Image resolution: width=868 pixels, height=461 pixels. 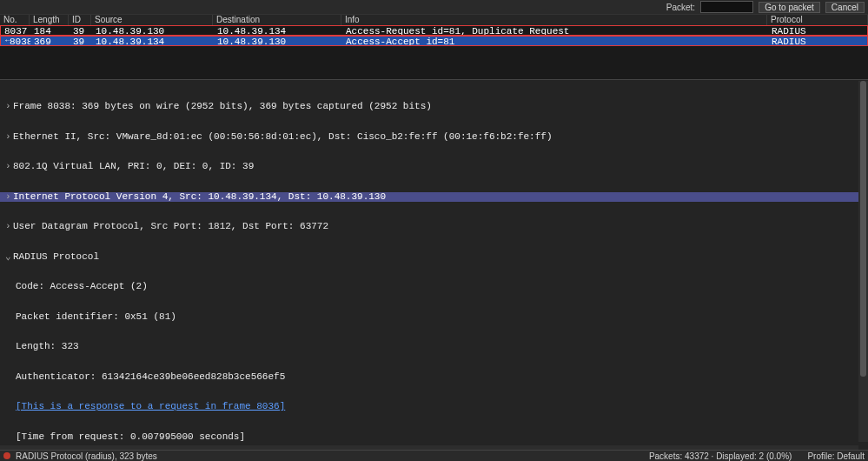 What do you see at coordinates (9, 257) in the screenshot?
I see `collapse-icon: ⌄` at bounding box center [9, 257].